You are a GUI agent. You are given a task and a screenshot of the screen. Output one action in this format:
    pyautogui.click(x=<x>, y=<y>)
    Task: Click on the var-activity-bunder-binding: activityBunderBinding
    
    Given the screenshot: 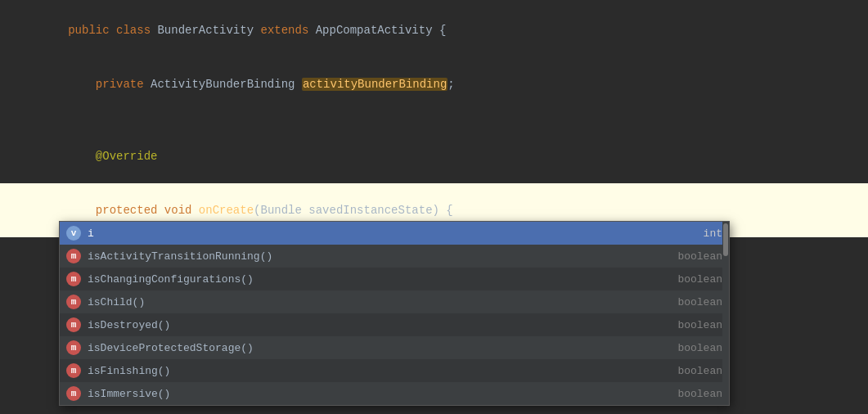 What is the action you would take?
    pyautogui.click(x=375, y=84)
    